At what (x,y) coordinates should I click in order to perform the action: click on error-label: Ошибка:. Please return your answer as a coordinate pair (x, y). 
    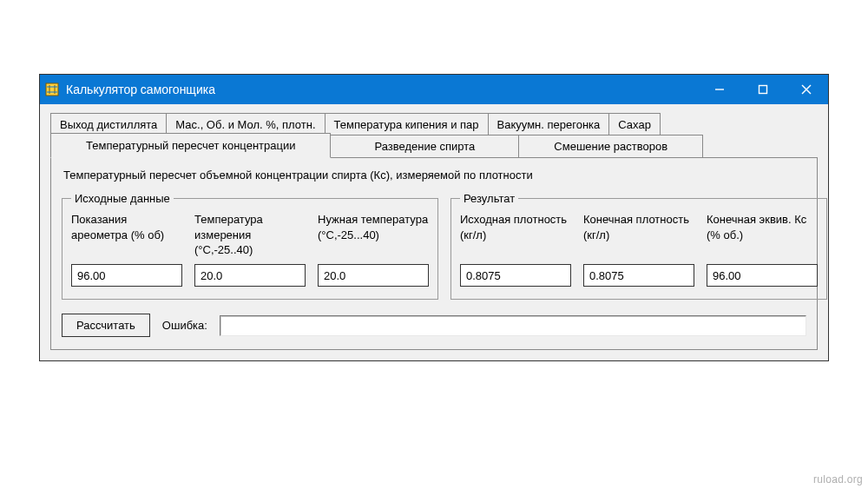
    Looking at the image, I should click on (185, 325).